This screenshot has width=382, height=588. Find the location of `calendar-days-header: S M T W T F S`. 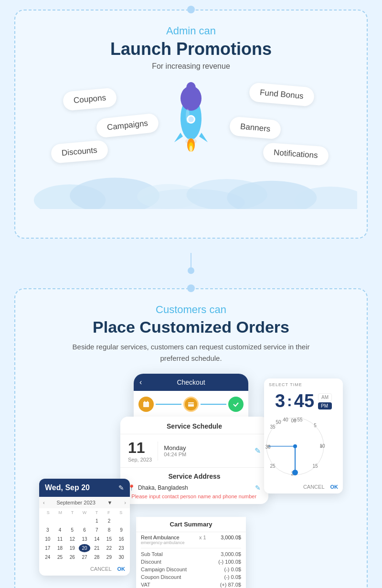

calendar-days-header: S M T W T F S is located at coordinates (85, 513).